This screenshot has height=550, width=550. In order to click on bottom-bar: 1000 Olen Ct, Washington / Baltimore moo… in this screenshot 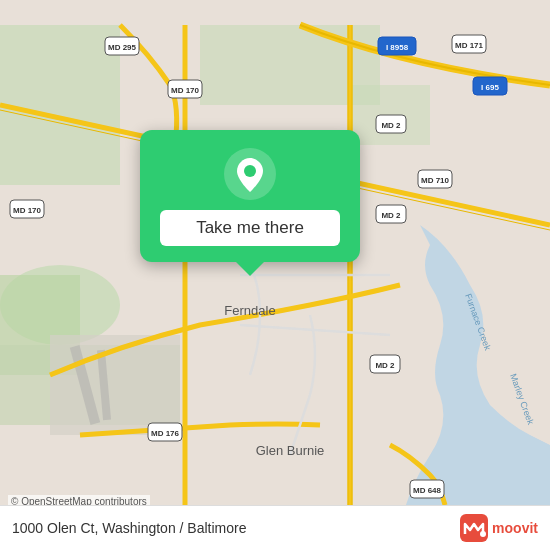, I will do `click(275, 528)`.